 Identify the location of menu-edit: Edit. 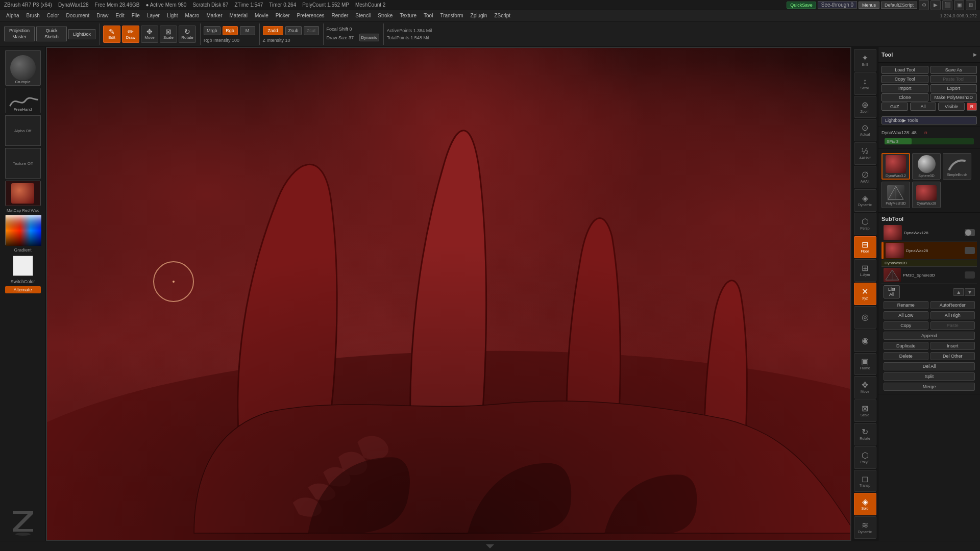
(120, 15).